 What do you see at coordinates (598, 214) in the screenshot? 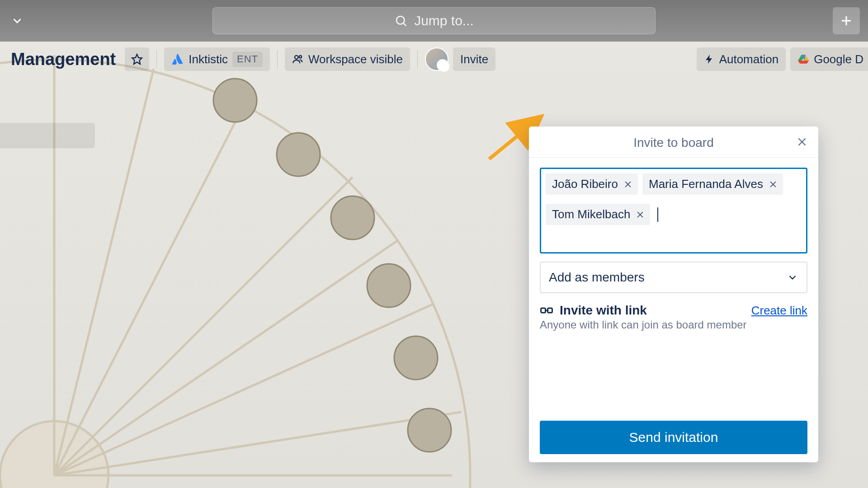
I see `member-chip: Tom Mikelbach` at bounding box center [598, 214].